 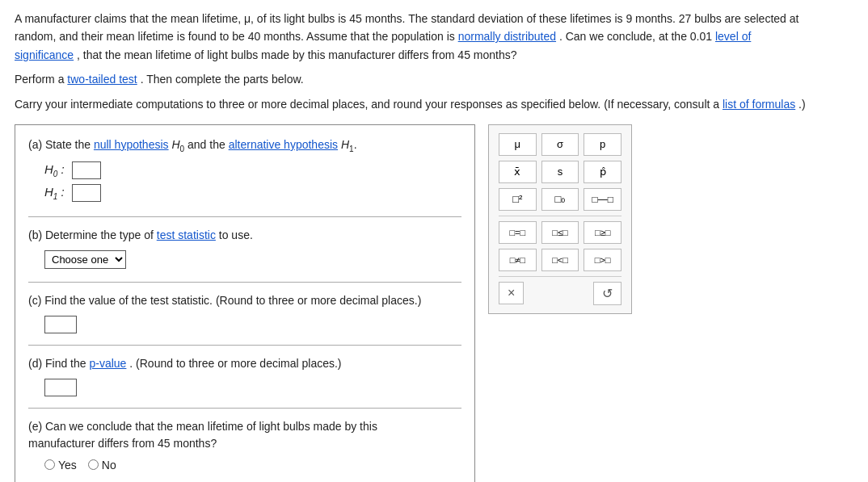 I want to click on symbol-panel: μ σ p x̄ s p̂ □² □₀ □―□ □=□ □≤□ □≥□ □≠□ …, so click(x=560, y=220).